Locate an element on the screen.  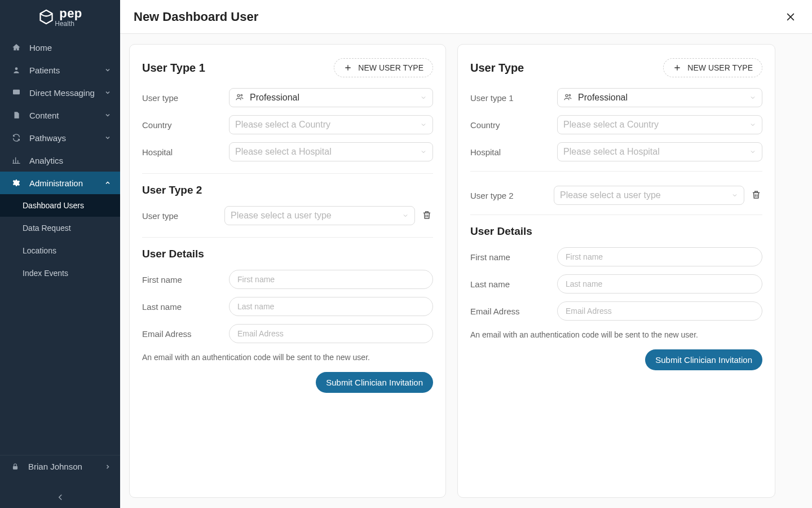
logo-icon is located at coordinates (46, 17).